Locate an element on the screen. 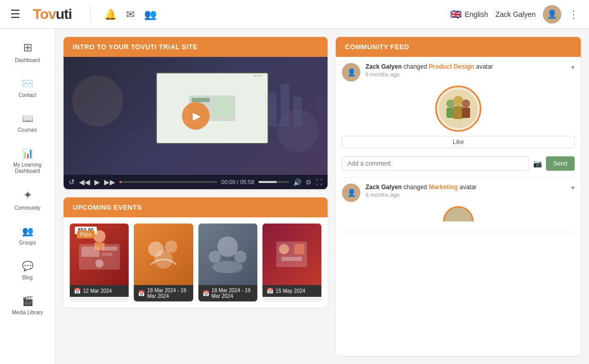 The height and width of the screenshot is (364, 589). feed-username-2: Zack Galyen is located at coordinates (383, 187).